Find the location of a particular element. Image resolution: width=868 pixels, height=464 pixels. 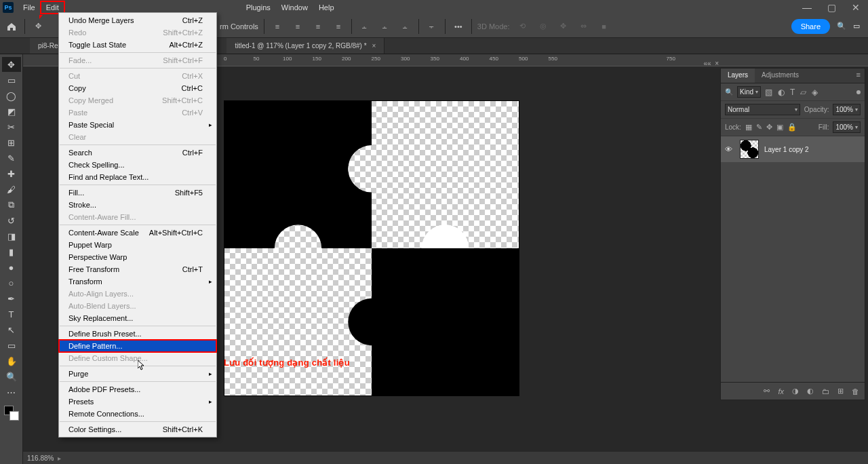

workspace-icon: ▭ is located at coordinates (856, 26).